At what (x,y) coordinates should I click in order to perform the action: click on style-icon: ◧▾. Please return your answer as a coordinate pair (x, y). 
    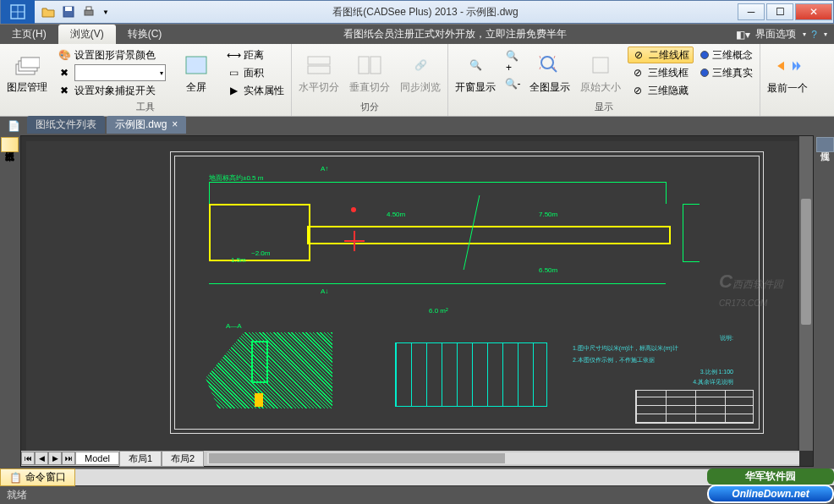
    Looking at the image, I should click on (743, 35).